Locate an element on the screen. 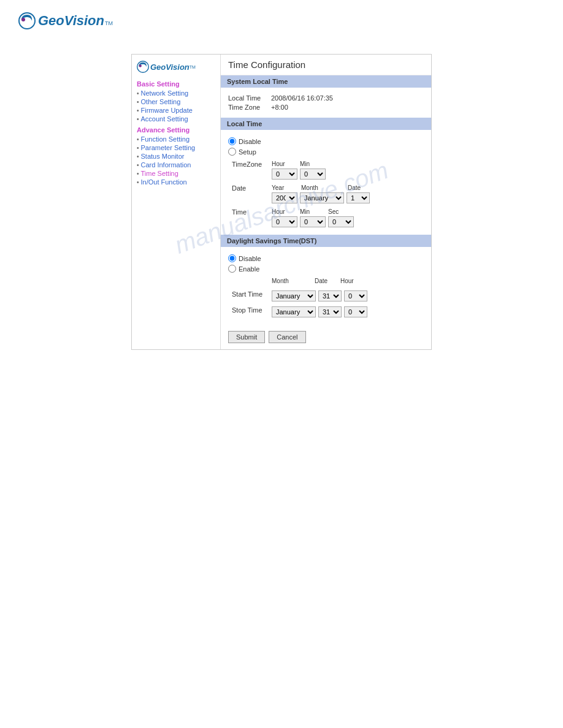 This screenshot has height=728, width=563. sidebar-item-label: Status Monitor is located at coordinates (163, 156).